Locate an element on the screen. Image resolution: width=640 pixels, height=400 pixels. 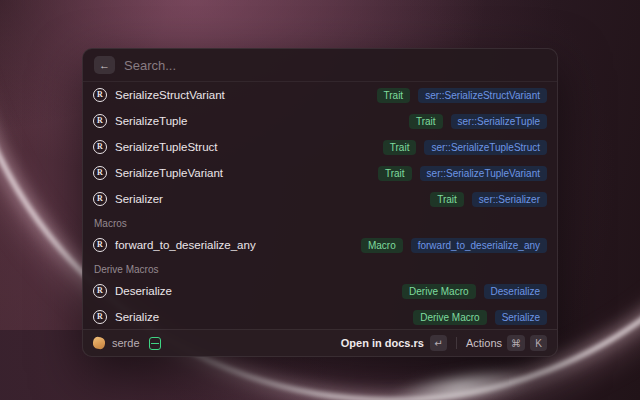
result-title: Serializer is located at coordinates (139, 199).